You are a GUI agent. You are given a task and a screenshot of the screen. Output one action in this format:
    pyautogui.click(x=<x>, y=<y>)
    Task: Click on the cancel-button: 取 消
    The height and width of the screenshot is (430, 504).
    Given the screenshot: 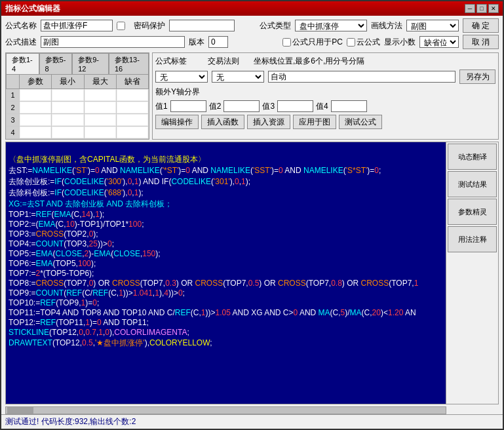 What is the action you would take?
    pyautogui.click(x=481, y=42)
    